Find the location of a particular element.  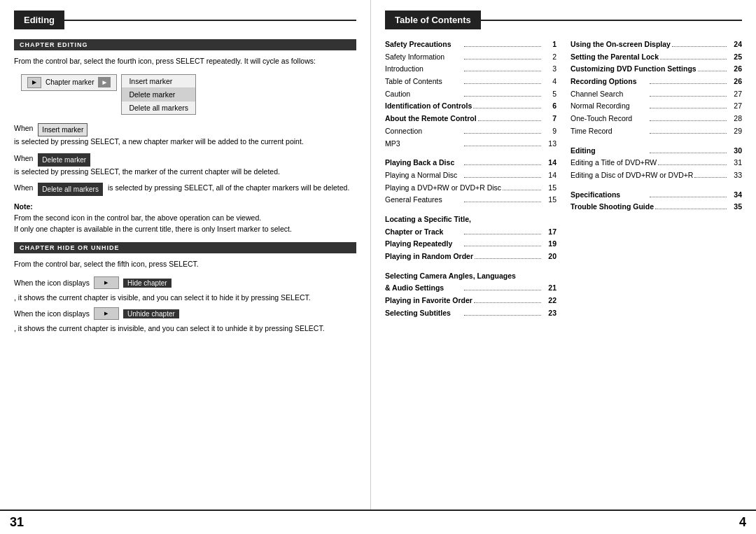

toc-entry: MP313 is located at coordinates (470, 144).